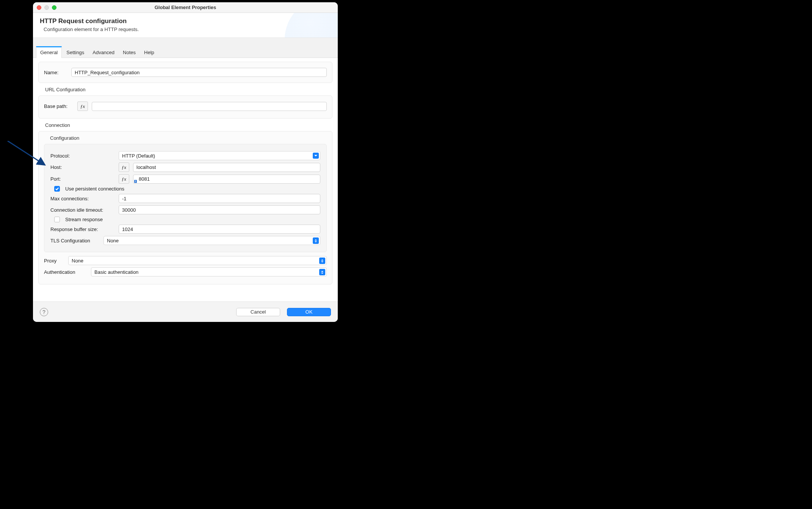 This screenshot has width=812, height=509. Describe the element at coordinates (227, 167) in the screenshot. I see `host-input` at that location.